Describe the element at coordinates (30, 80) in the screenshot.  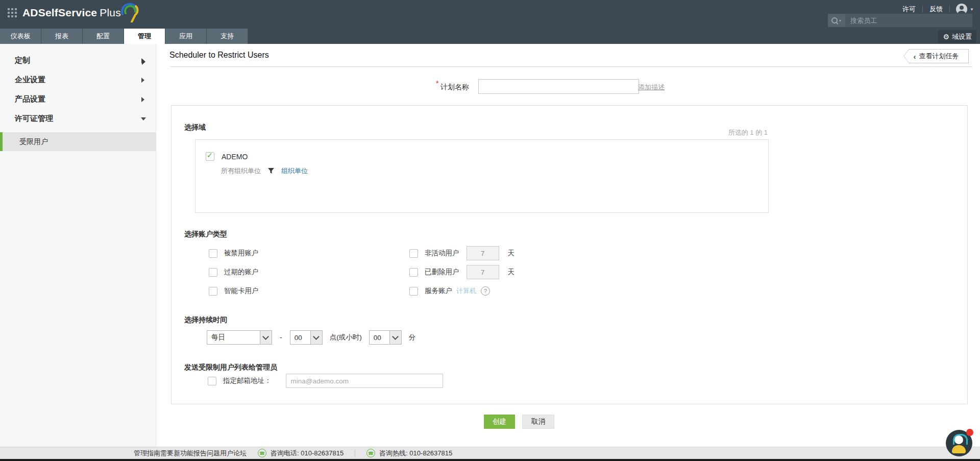
I see `sidebar-item-label: 企业设置` at that location.